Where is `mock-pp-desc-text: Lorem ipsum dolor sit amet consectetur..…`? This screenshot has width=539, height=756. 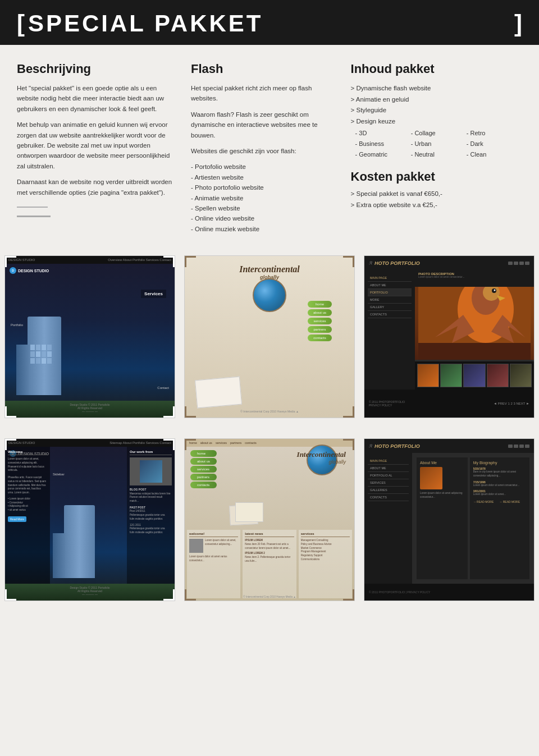 mock-pp-desc-text: Lorem ipsum dolor sit amet consectetur..… is located at coordinates (474, 277).